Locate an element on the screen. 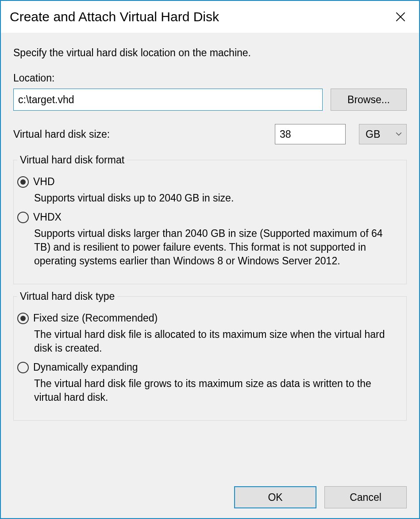 This screenshot has width=420, height=519. close-icon is located at coordinates (401, 17).